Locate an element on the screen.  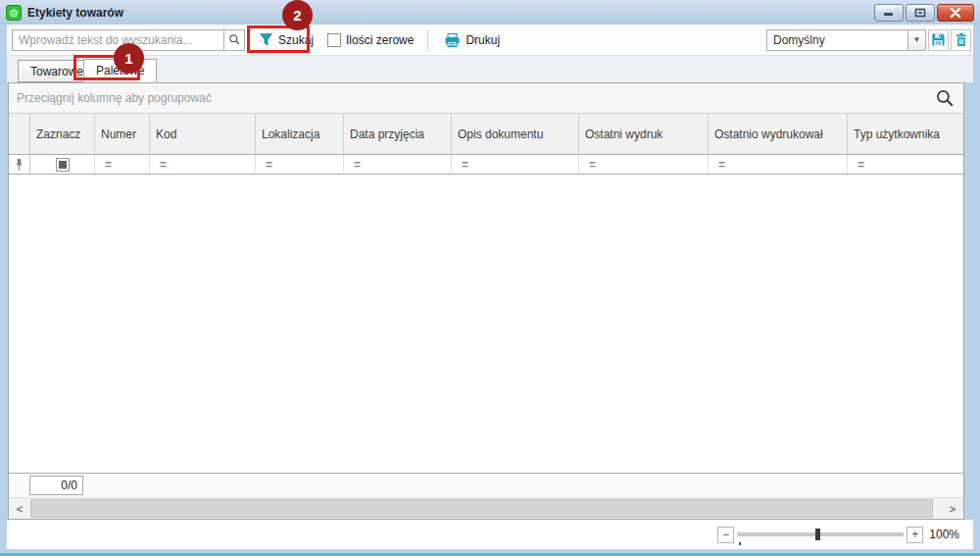
search-input is located at coordinates (118, 40).